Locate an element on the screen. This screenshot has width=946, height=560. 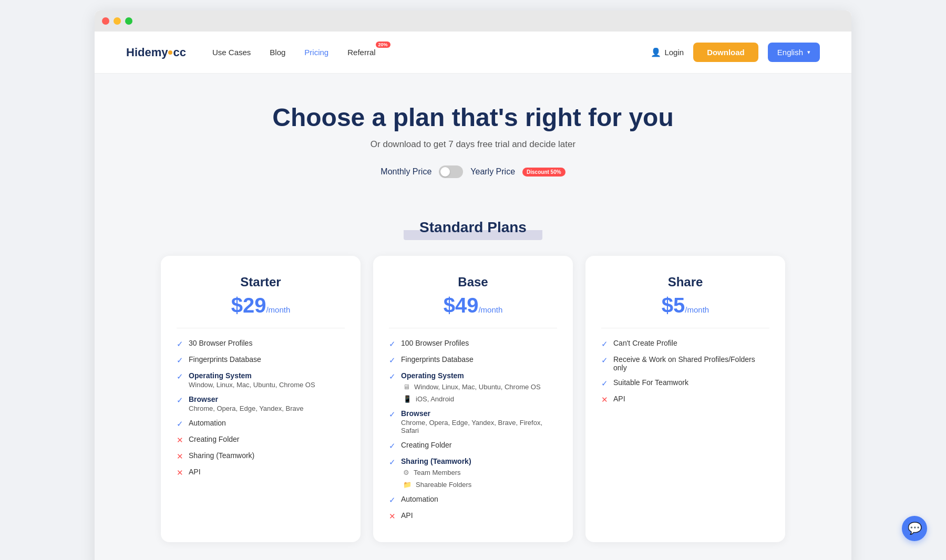
page-title: Choose a plan that's right for you is located at coordinates (473, 118).